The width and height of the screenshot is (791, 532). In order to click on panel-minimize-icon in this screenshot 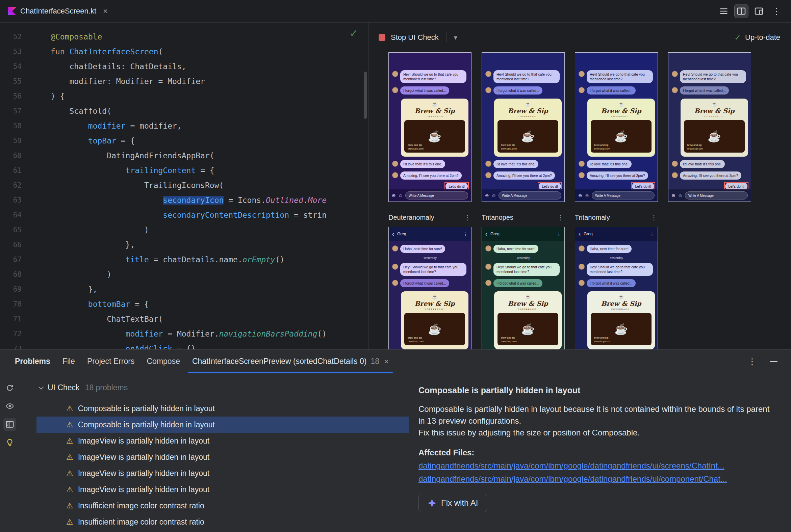, I will do `click(774, 362)`.